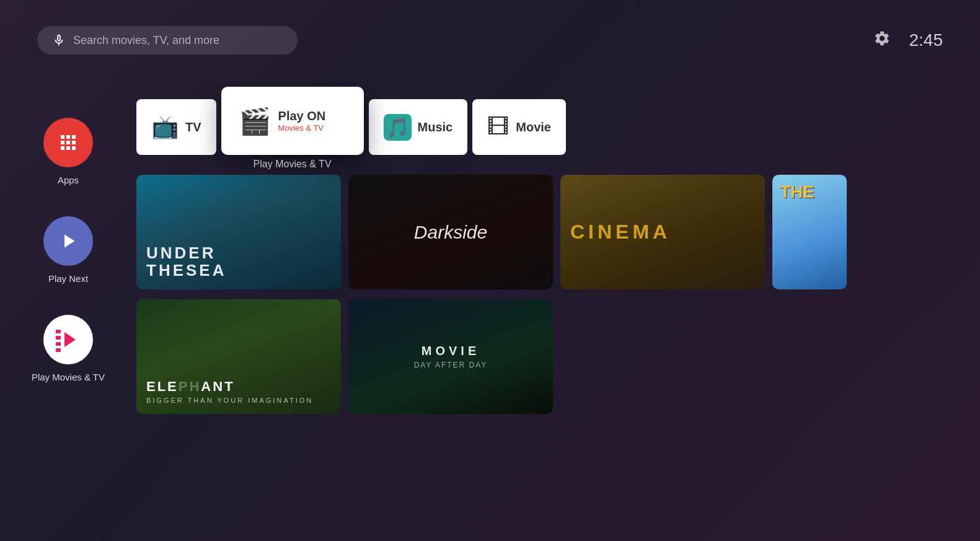 The width and height of the screenshot is (980, 541). I want to click on sidebar: Apps Play Next, so click(68, 311).